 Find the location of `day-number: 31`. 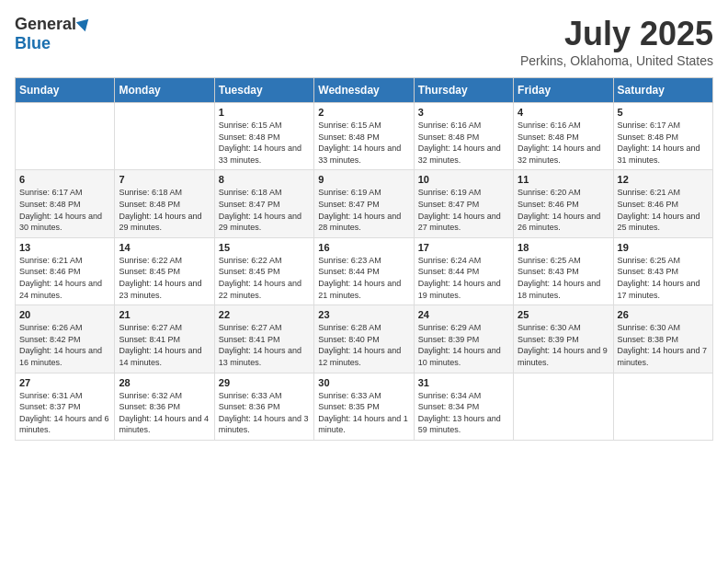

day-number: 31 is located at coordinates (463, 383).